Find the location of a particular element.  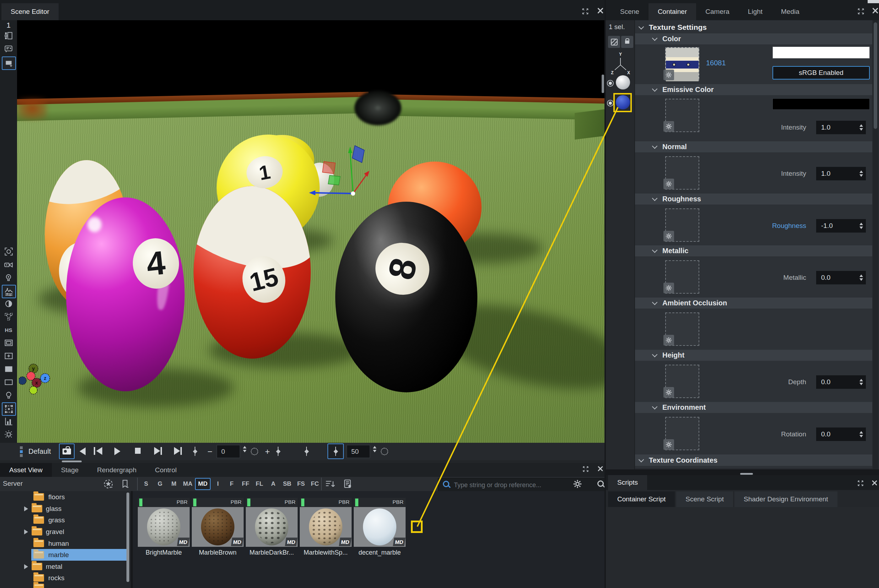

camera-visibility-icon is located at coordinates (9, 265).